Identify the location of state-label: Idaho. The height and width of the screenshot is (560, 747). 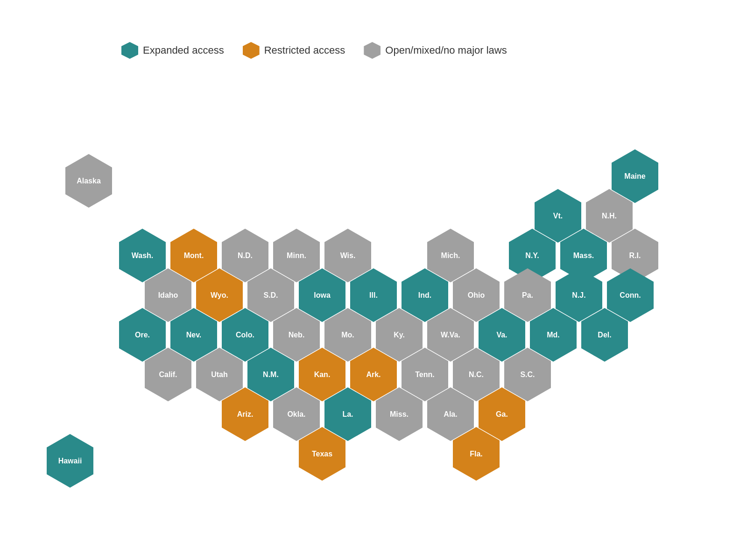
(168, 295).